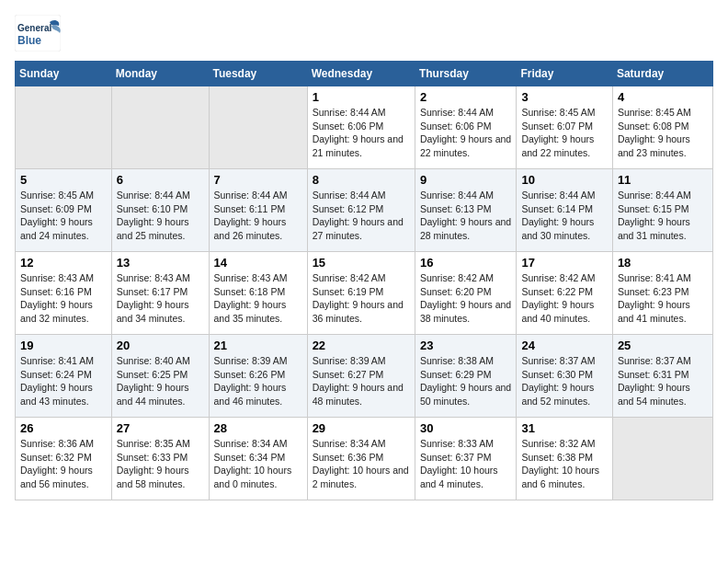 The image size is (728, 563). Describe the element at coordinates (466, 180) in the screenshot. I see `day-number: 9` at that location.